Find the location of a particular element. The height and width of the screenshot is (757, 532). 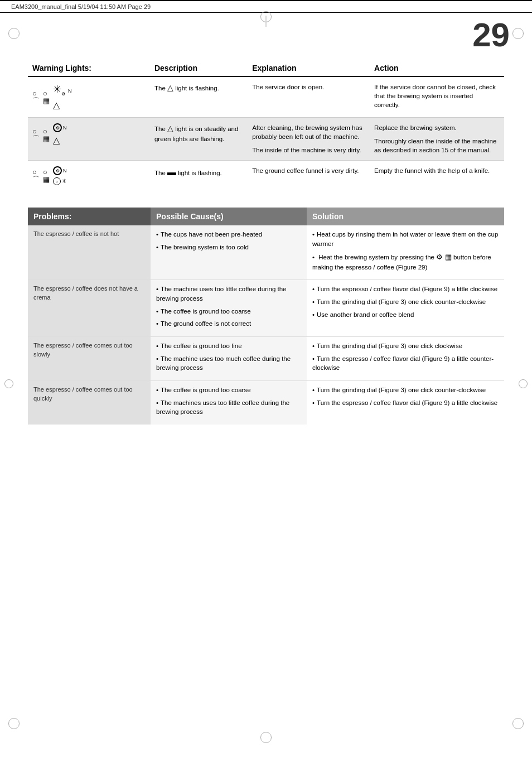

triangle2-icon-desc: △ is located at coordinates (171, 128).